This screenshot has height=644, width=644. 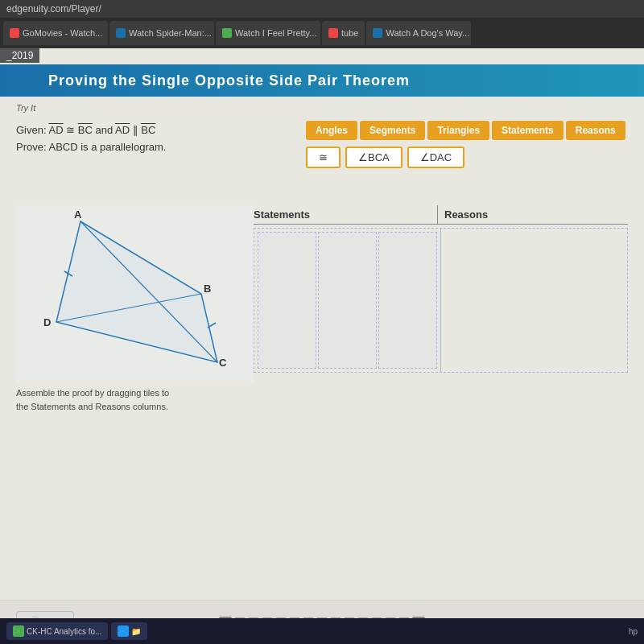 I want to click on tab-spiderman-favicon, so click(x=121, y=33).